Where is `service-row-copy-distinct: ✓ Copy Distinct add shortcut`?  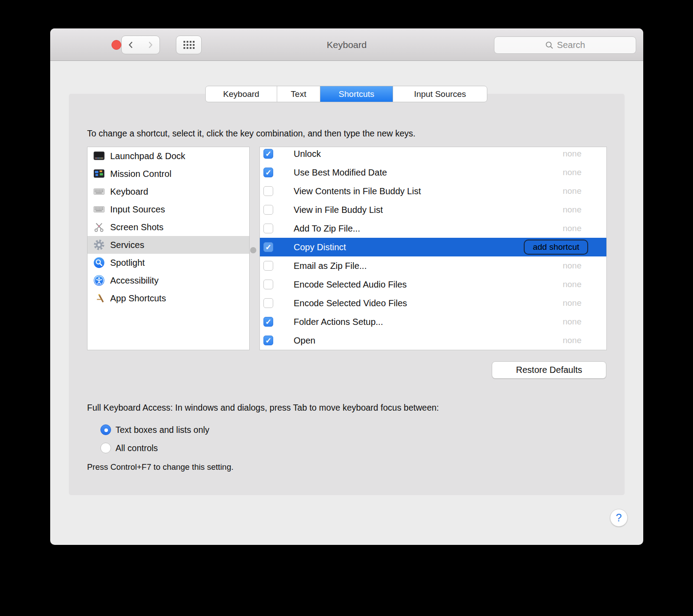 service-row-copy-distinct: ✓ Copy Distinct add shortcut is located at coordinates (433, 247).